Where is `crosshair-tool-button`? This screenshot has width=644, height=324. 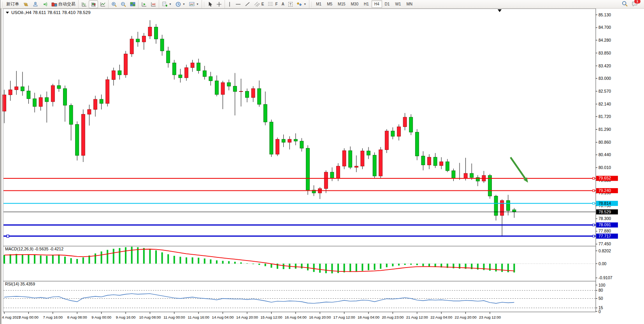
crosshair-tool-button is located at coordinates (219, 4).